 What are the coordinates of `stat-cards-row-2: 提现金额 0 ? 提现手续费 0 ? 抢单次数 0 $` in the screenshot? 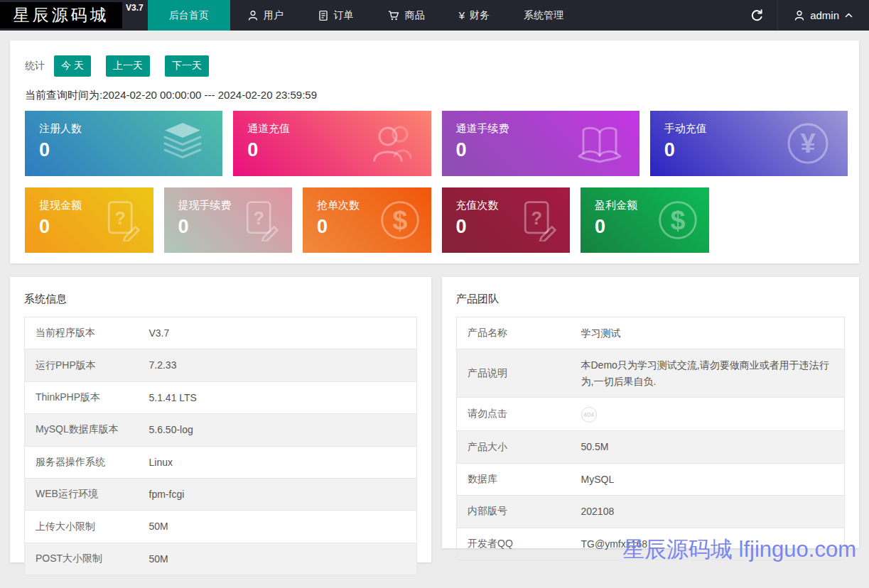 It's located at (436, 220).